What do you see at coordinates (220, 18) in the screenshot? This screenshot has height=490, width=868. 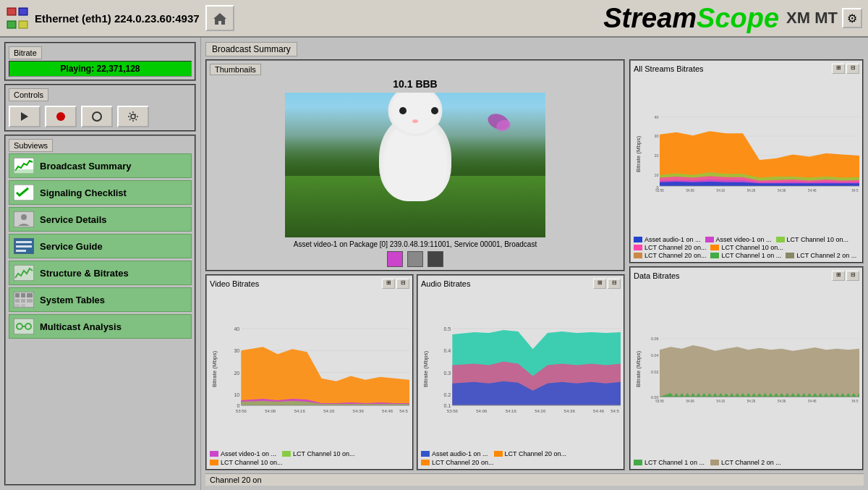 I see `home-button` at bounding box center [220, 18].